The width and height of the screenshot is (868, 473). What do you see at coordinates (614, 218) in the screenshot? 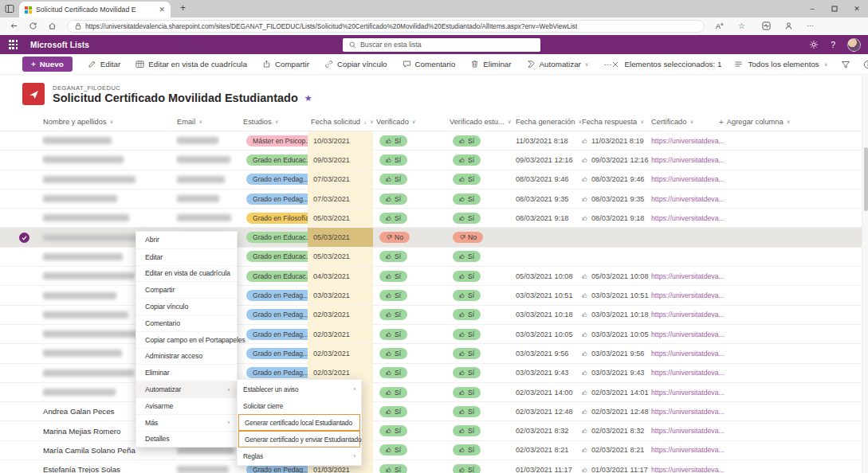
I see `cell-fecha-respuesta: 08/03/2021 9:18` at bounding box center [614, 218].